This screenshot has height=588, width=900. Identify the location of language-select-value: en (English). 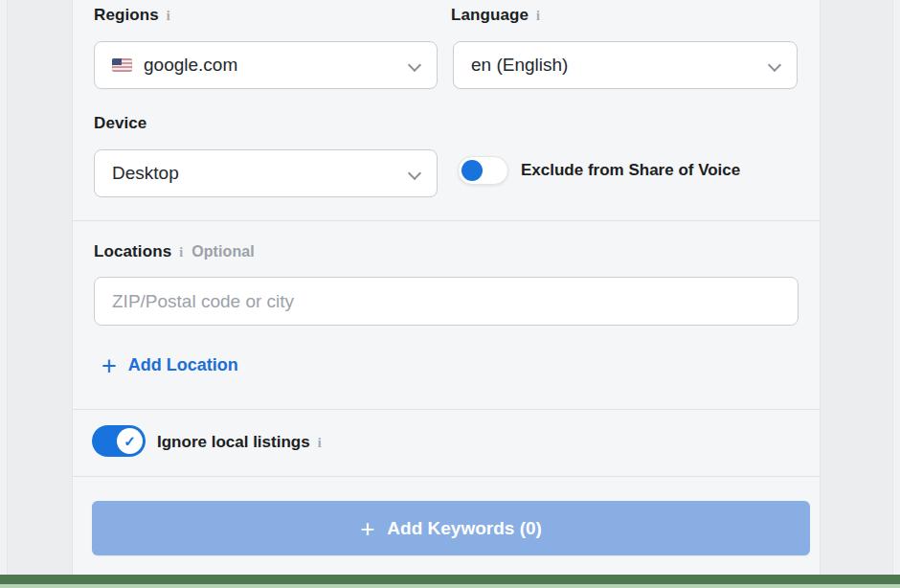
(615, 65).